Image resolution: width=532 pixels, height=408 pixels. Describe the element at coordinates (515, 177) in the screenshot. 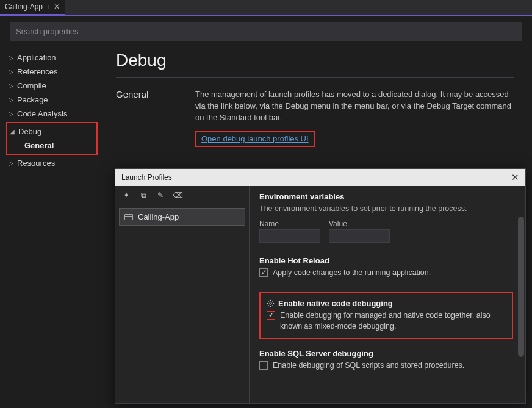

I see `dialog-close-icon: ✕` at that location.